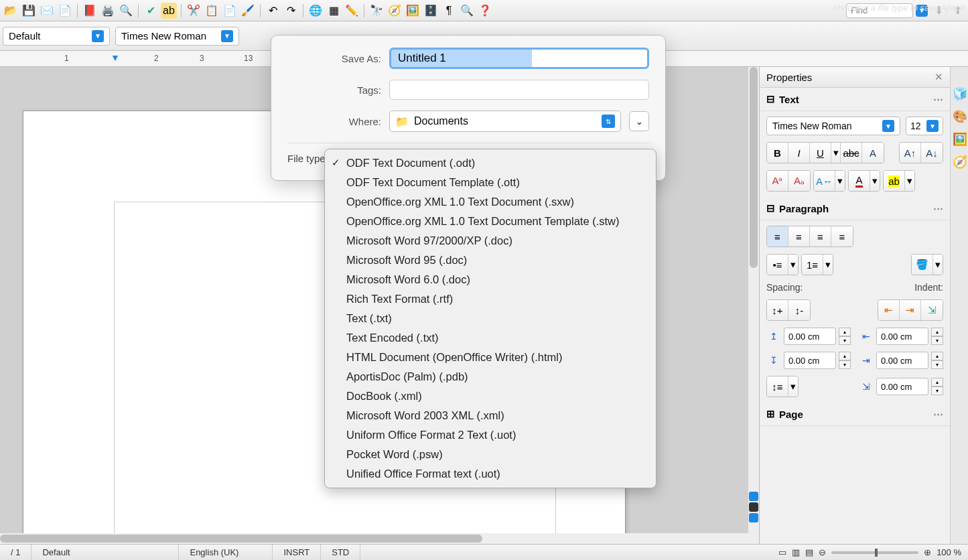 The height and width of the screenshot is (560, 968). What do you see at coordinates (855, 99) in the screenshot?
I see `text-section-header: ⊟ Text ⋯` at bounding box center [855, 99].